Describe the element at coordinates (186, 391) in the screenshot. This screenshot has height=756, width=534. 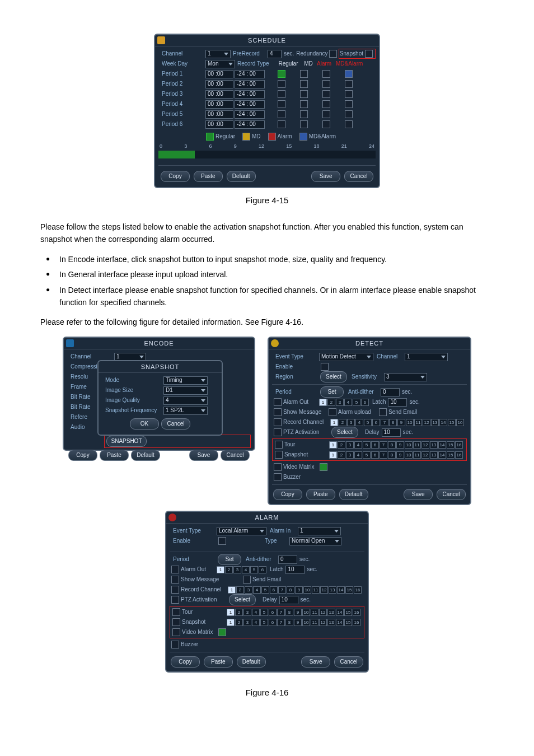
I see `image-size-select: D1` at that location.